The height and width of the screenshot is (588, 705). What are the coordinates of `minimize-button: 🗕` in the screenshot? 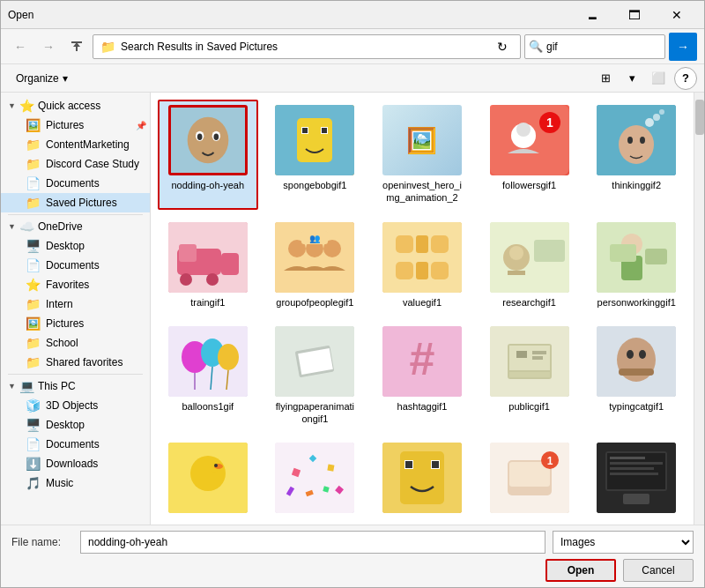 It's located at (592, 15).